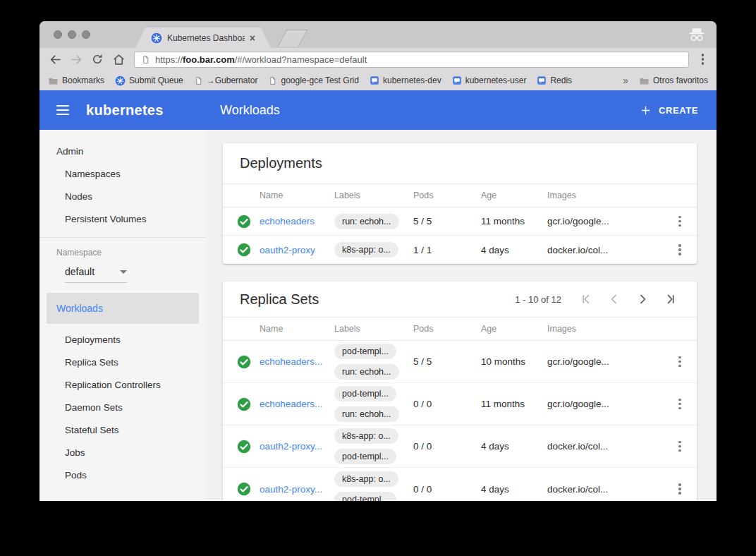 The height and width of the screenshot is (556, 756). What do you see at coordinates (58, 35) in the screenshot?
I see `close-window-button` at bounding box center [58, 35].